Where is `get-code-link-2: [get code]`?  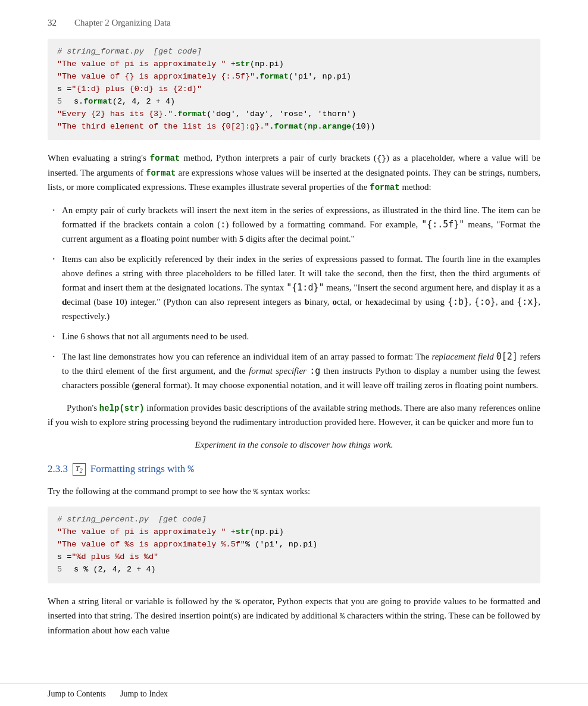
get-code-link-2: [get code] is located at coordinates (182, 520).